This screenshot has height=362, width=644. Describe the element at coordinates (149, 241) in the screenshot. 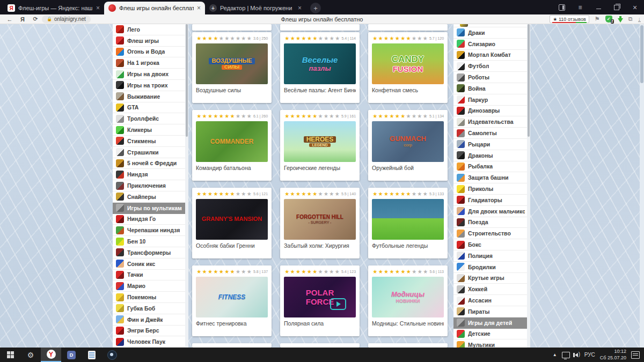

I see `left-category-item: Бен 10` at that location.